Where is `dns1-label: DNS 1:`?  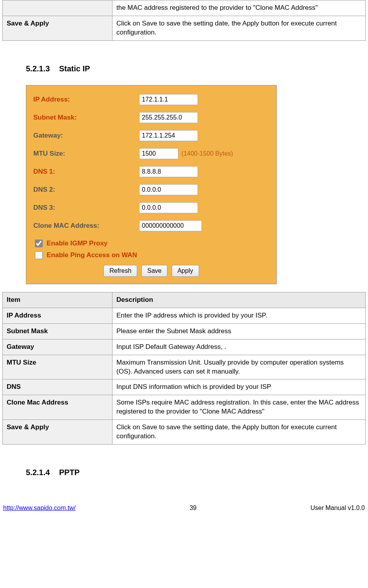 dns1-label: DNS 1: is located at coordinates (86, 172).